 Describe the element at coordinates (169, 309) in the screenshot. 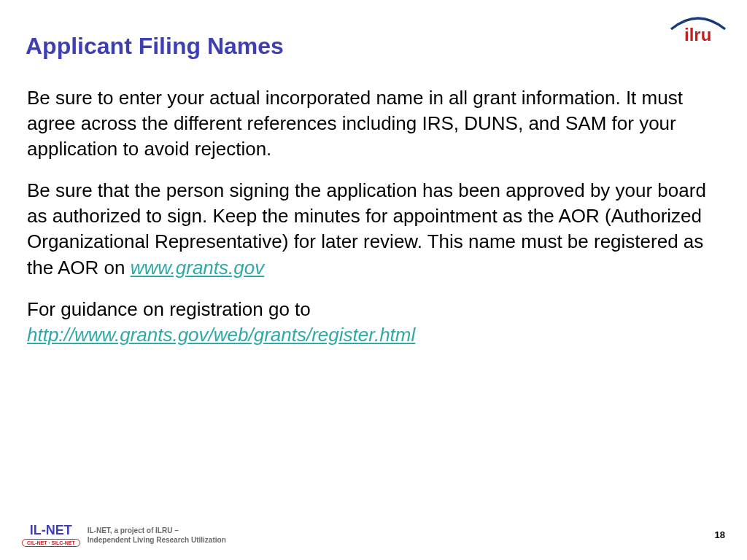

I see `paragraph-3-text: For guidance on registration go to` at that location.